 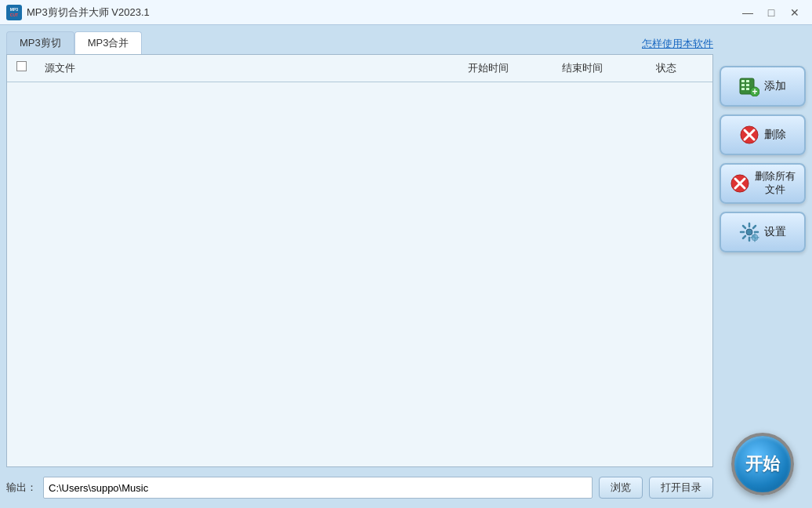 What do you see at coordinates (749, 135) in the screenshot?
I see `delete-icon` at bounding box center [749, 135].